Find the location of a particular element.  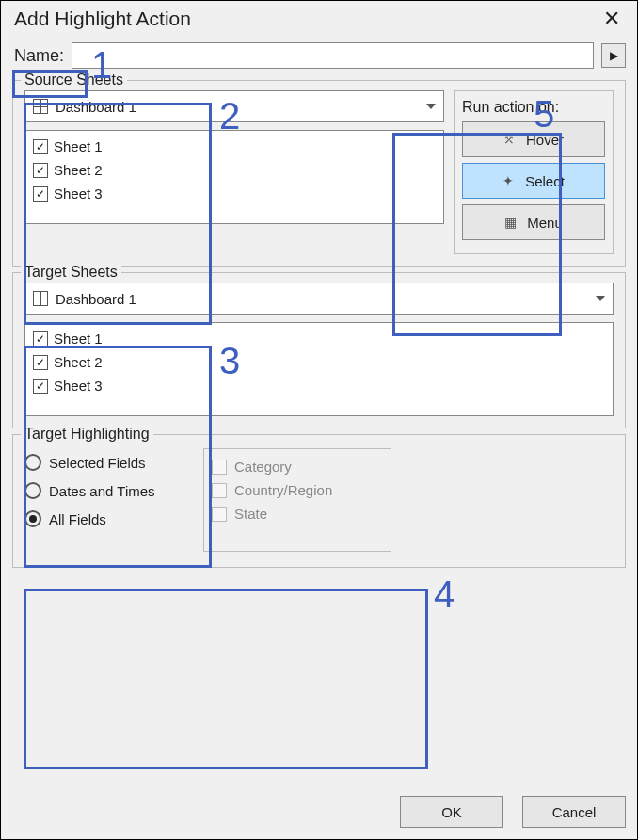

target-sheet-item: ✓Sheet 1 is located at coordinates (319, 339).